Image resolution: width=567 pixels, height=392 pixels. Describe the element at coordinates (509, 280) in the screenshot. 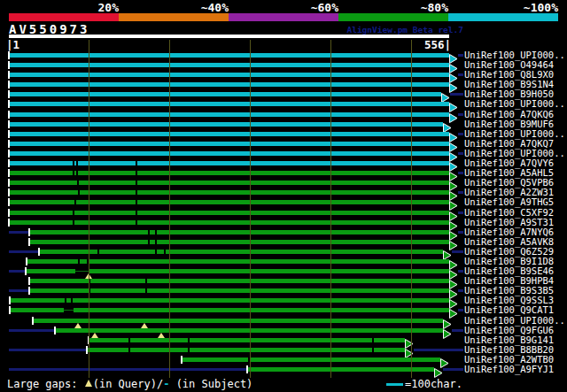

I see `hit-label: UniRef100_B9HPB4` at that location.